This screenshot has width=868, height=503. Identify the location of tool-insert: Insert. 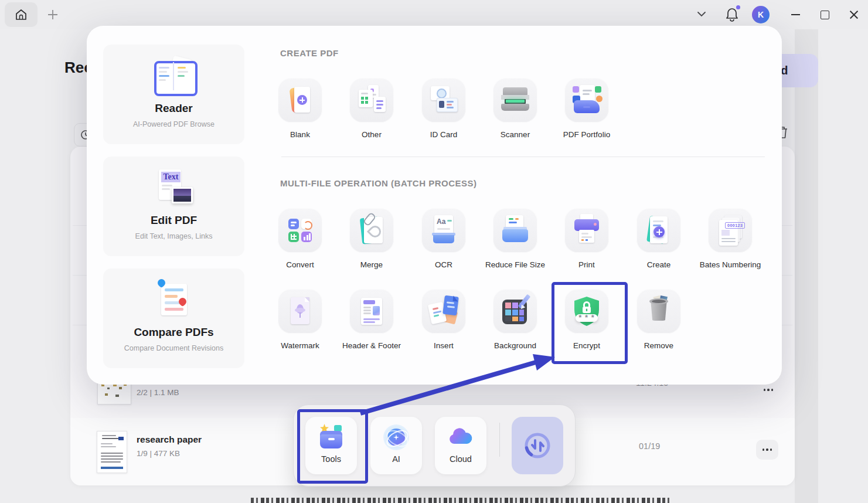
(444, 320).